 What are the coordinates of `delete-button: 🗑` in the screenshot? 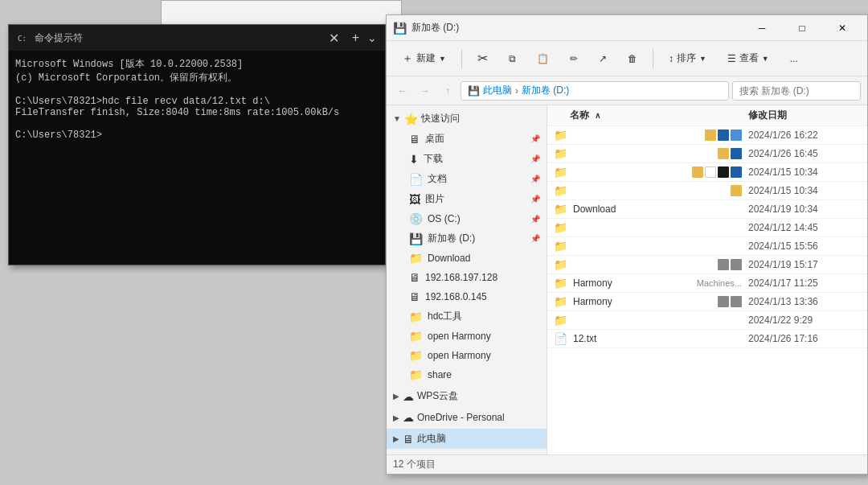 It's located at (633, 59).